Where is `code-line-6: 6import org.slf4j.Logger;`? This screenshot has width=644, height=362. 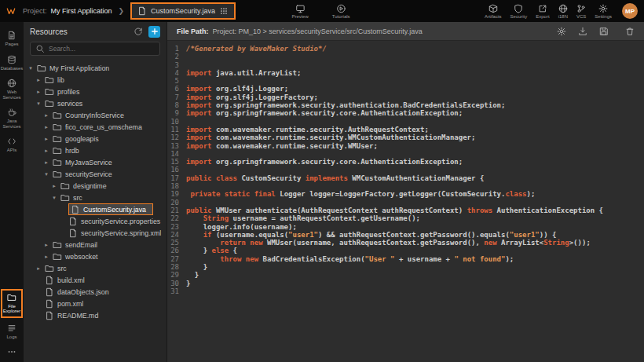
code-line-6: 6import org.slf4j.Logger; is located at coordinates (405, 89).